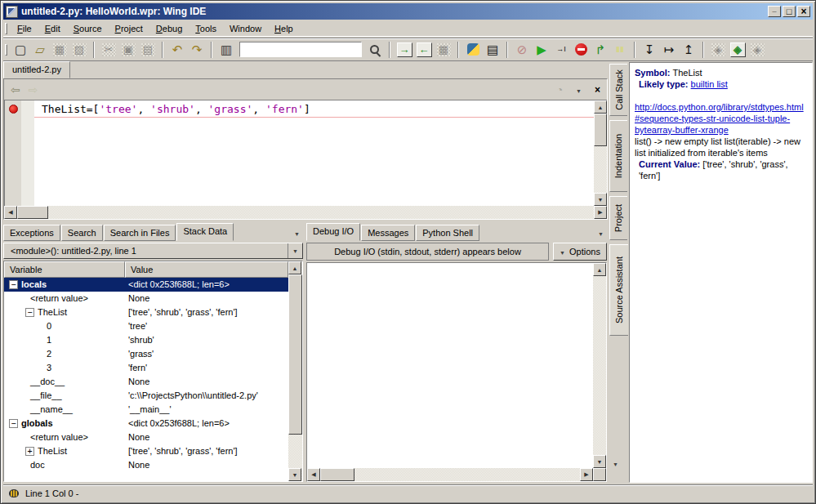  I want to click on variable-row-0: 0'tree', so click(146, 327).